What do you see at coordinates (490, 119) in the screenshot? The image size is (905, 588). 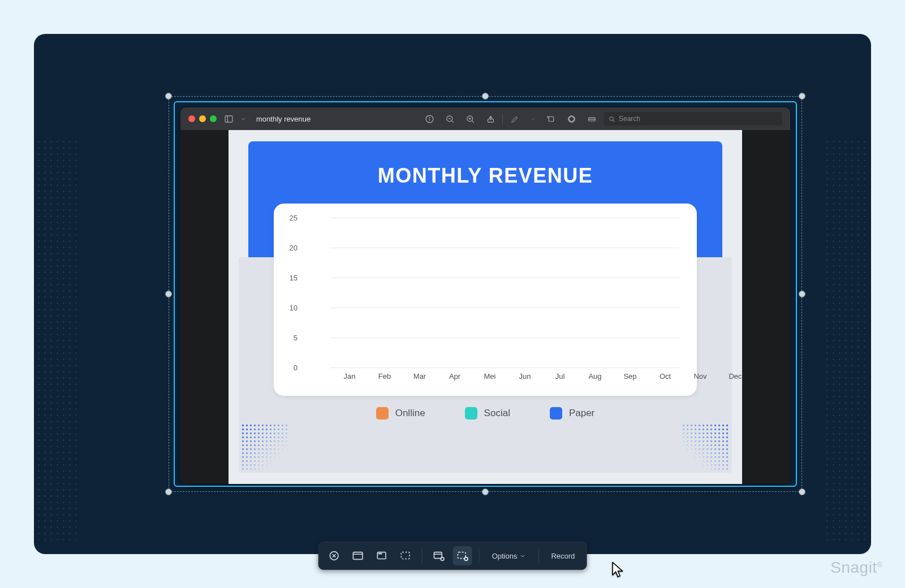 I see `share-icon` at bounding box center [490, 119].